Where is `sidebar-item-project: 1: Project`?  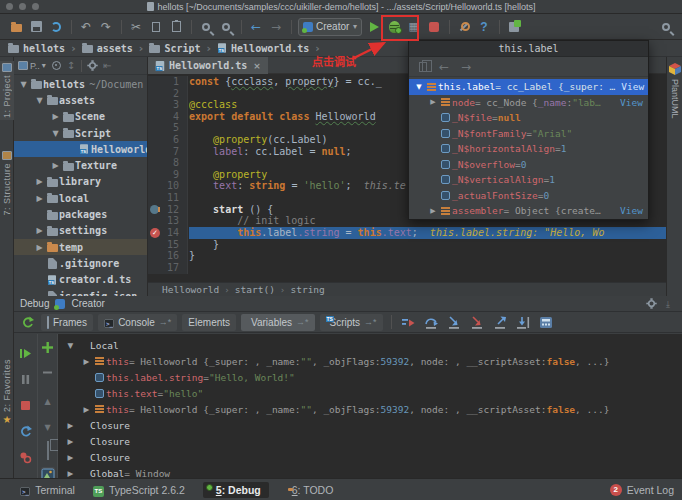
sidebar-item-project: 1: Project is located at coordinates (7, 90).